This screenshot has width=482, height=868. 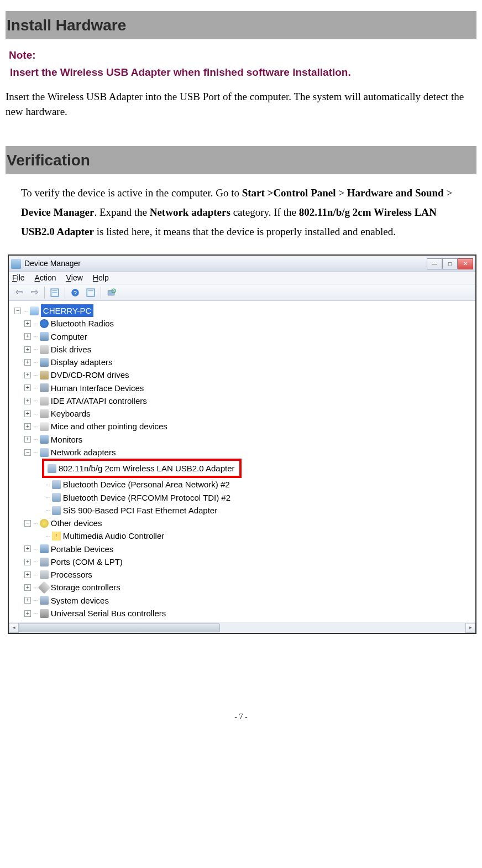 What do you see at coordinates (245, 311) in the screenshot?
I see `tree-root: −··· CHERRY-PC` at bounding box center [245, 311].